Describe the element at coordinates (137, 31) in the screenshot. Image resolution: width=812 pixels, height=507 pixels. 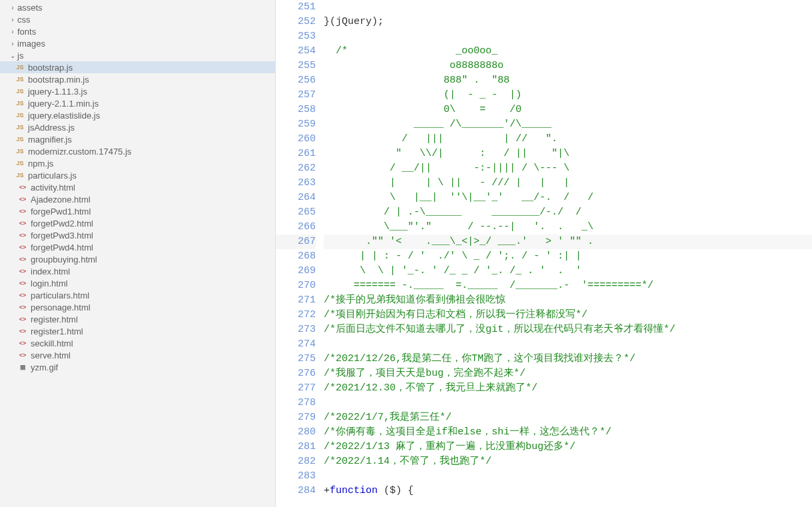
I see `folder-item: ›fonts` at that location.